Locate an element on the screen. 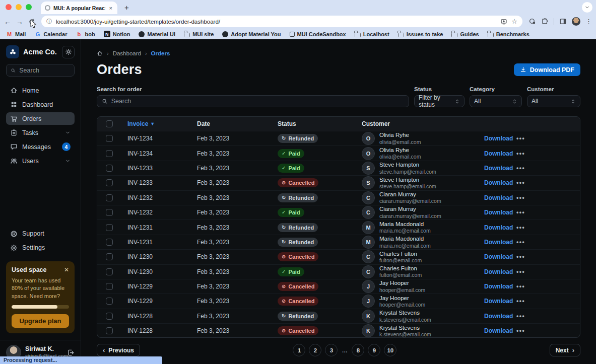 The width and height of the screenshot is (596, 364). sidebar-nav-item: Home is located at coordinates (40, 91).